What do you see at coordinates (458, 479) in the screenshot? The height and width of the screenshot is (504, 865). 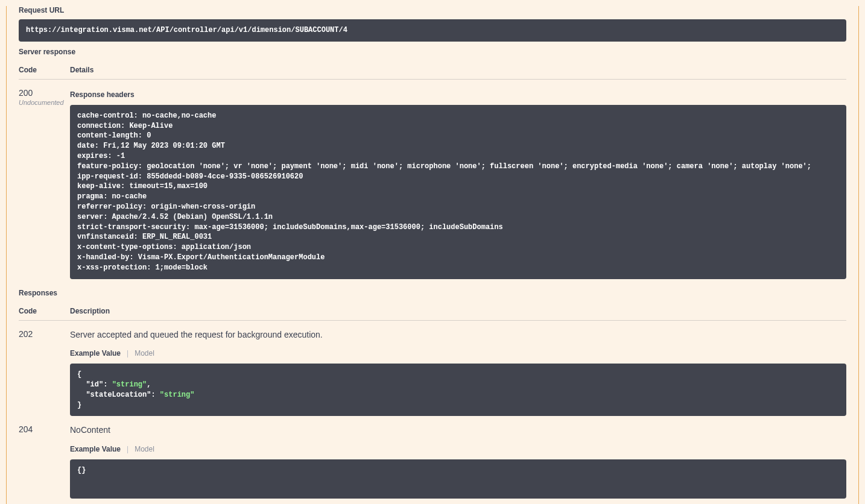 I see `example-value-box-204: {}` at bounding box center [458, 479].